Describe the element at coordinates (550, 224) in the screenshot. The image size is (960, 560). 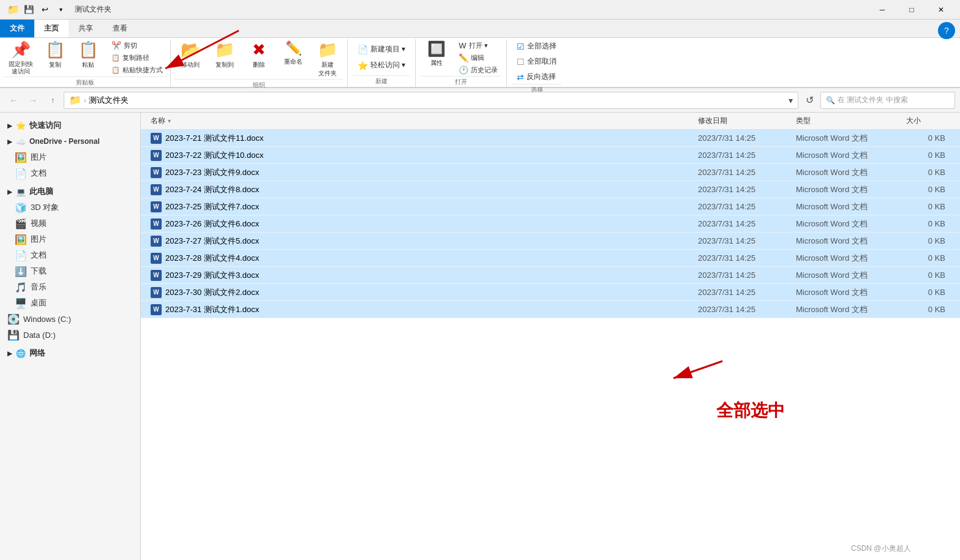
I see `table-row: W 2023-7-26 测试文件6.docx 2023/7/31 14:25 M…` at that location.